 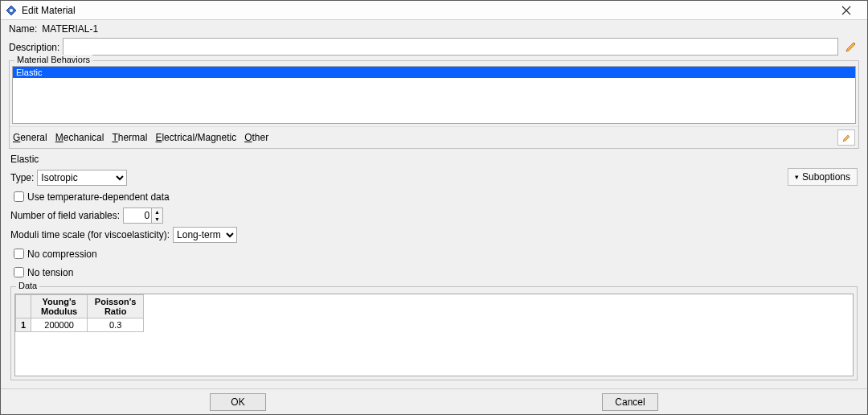 What do you see at coordinates (59, 325) in the screenshot?
I see `cell-youngs: 200000` at bounding box center [59, 325].